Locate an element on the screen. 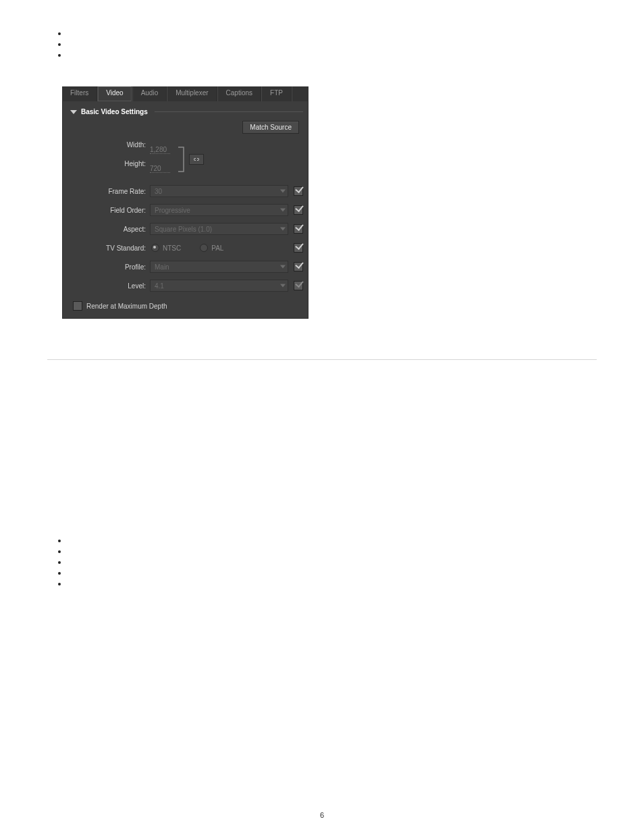  profile-dropdown: Main is located at coordinates (219, 267).